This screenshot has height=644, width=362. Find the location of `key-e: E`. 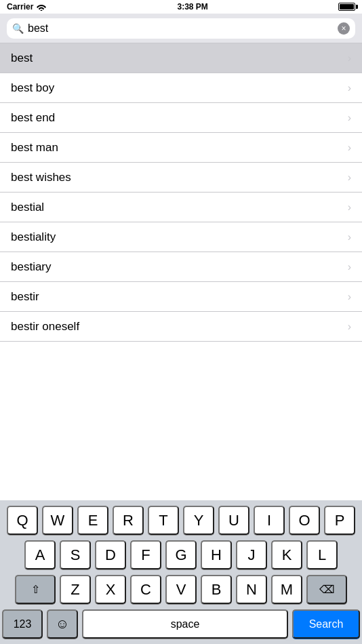

key-e: E is located at coordinates (93, 521).